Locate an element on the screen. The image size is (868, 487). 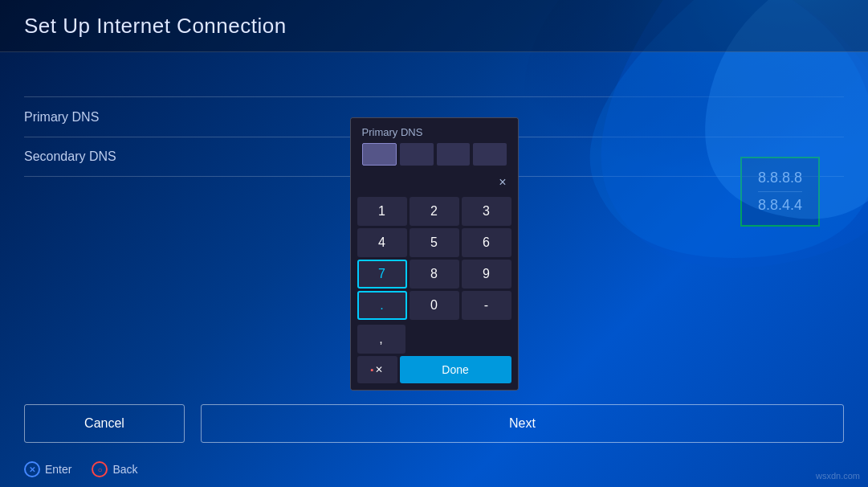
dialog-input-row is located at coordinates (434, 154).